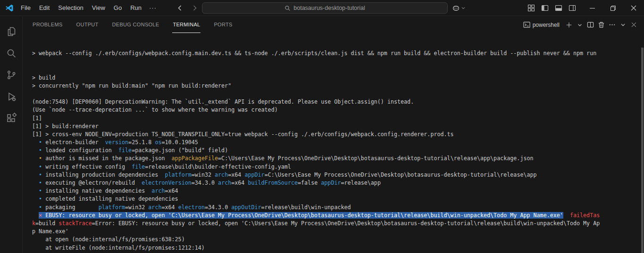  Describe the element at coordinates (88, 24) in the screenshot. I see `tab-output: OUTPUT` at that location.